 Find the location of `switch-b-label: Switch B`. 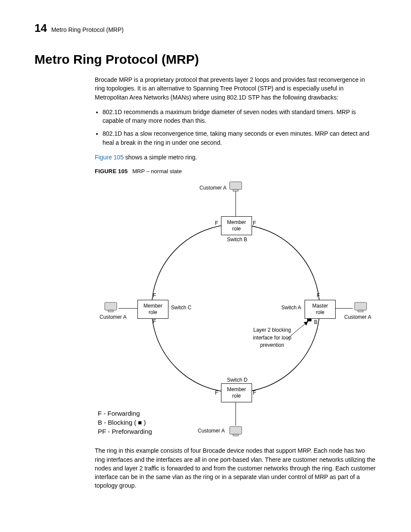

switch-b-label: Switch B is located at coordinates (237, 240).